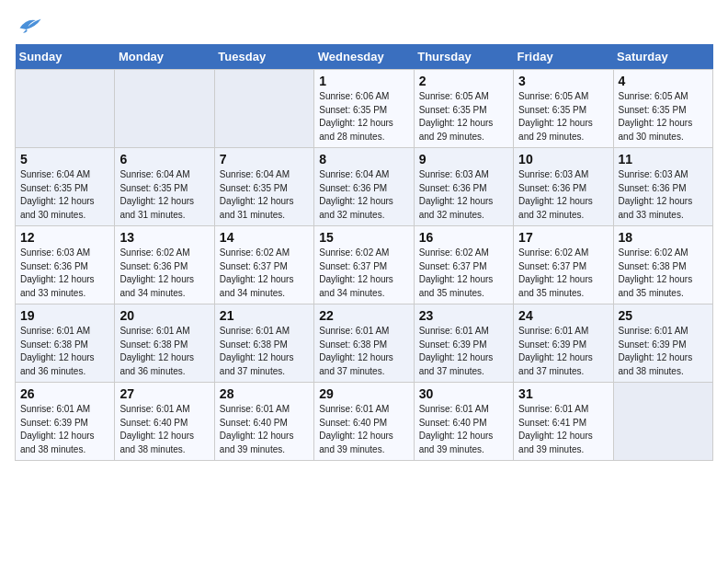 The height and width of the screenshot is (563, 728). What do you see at coordinates (65, 188) in the screenshot?
I see `calendar-cell: 5Sunrise: 6:04 AM Sunset: 6:35 PM Daylig…` at bounding box center [65, 188].